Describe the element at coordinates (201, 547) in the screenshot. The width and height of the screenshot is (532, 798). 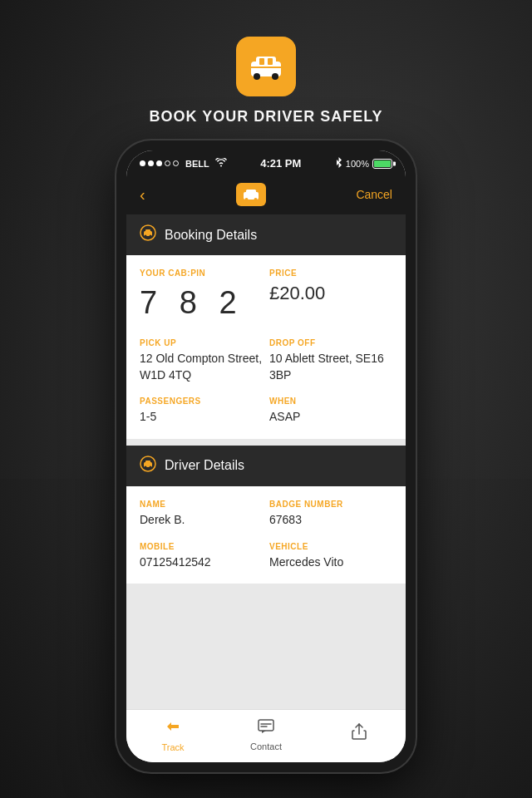
I see `mobile-label: MOBILE` at that location.